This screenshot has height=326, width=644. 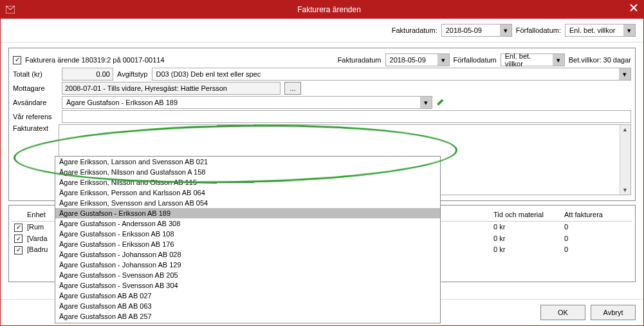 What do you see at coordinates (471, 30) in the screenshot?
I see `fakturadatum-value: 2018-05-09` at bounding box center [471, 30].